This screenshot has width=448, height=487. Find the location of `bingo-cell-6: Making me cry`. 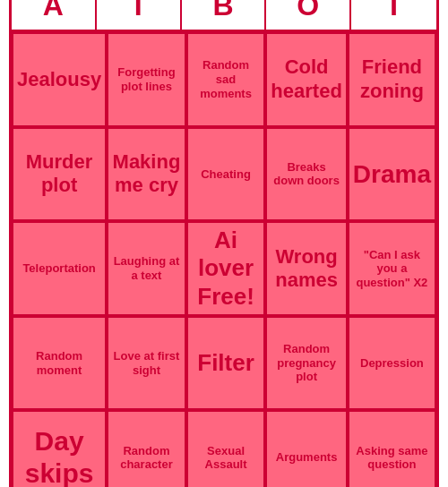

bingo-cell-6: Making me cry is located at coordinates (147, 175).